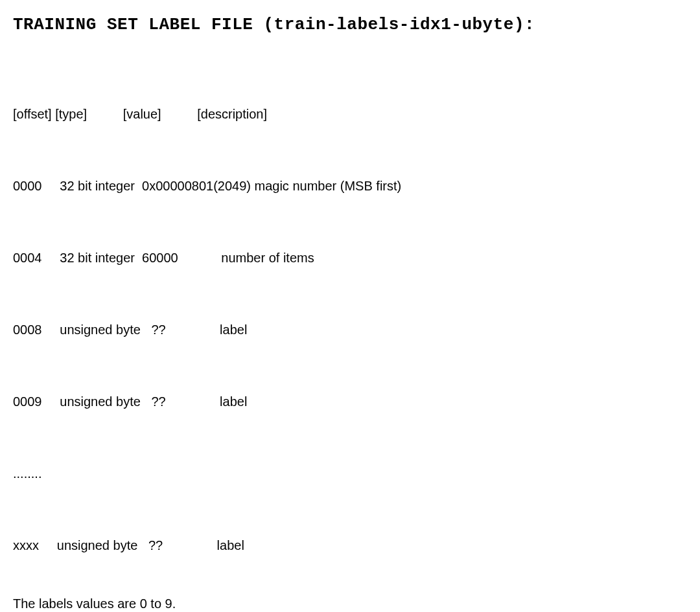 The image size is (700, 612). Describe the element at coordinates (350, 474) in the screenshot. I see `table-row: ........` at that location.